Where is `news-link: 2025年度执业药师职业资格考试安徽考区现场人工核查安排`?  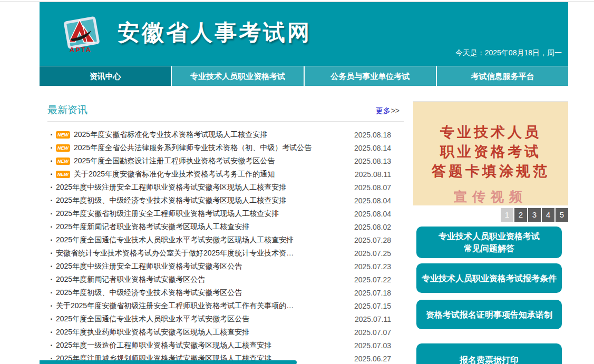
news-link: 2025年度执业药师职业资格考试安徽考区现场人工核查安排 is located at coordinates (153, 332).